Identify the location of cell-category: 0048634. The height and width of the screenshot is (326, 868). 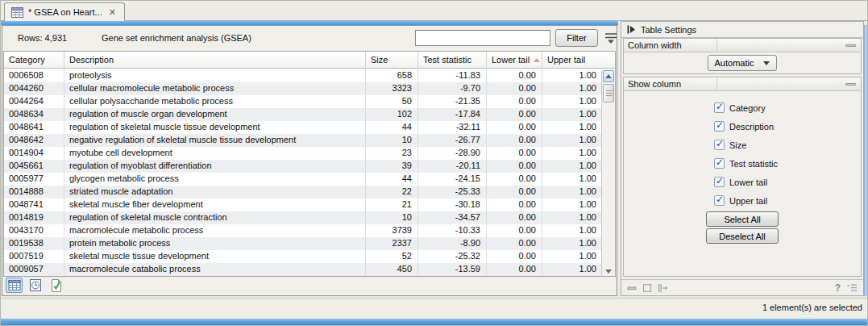
(34, 115).